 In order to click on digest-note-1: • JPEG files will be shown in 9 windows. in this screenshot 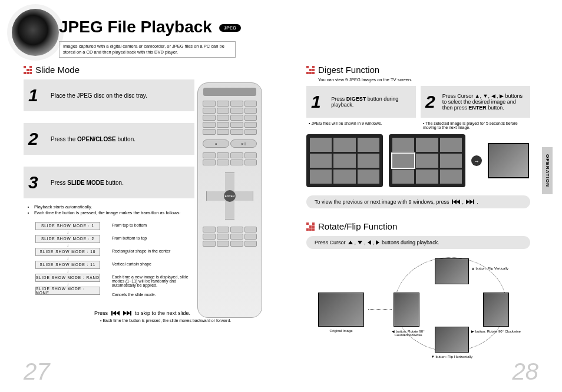, I will do `click(361, 125)`.